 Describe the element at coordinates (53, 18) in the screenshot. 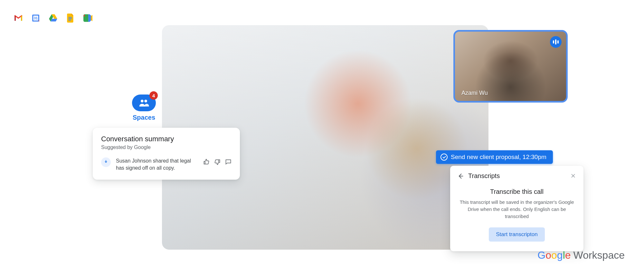

I see `product-icon-strip: 31` at that location.